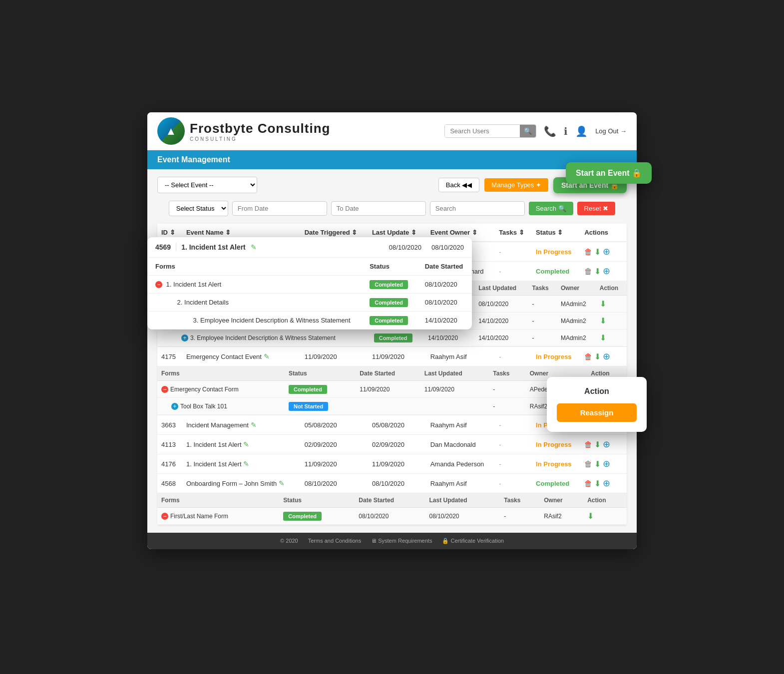  What do you see at coordinates (482, 131) in the screenshot?
I see `search-users-input` at bounding box center [482, 131].